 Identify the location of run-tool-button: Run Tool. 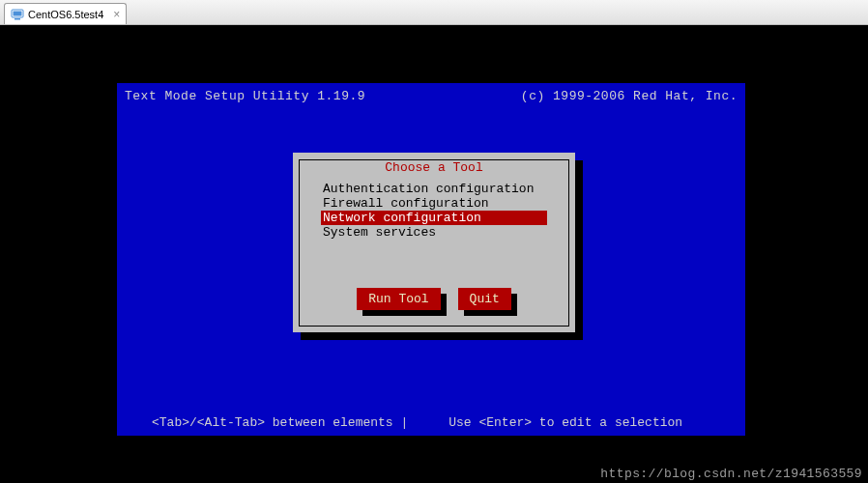
(398, 299).